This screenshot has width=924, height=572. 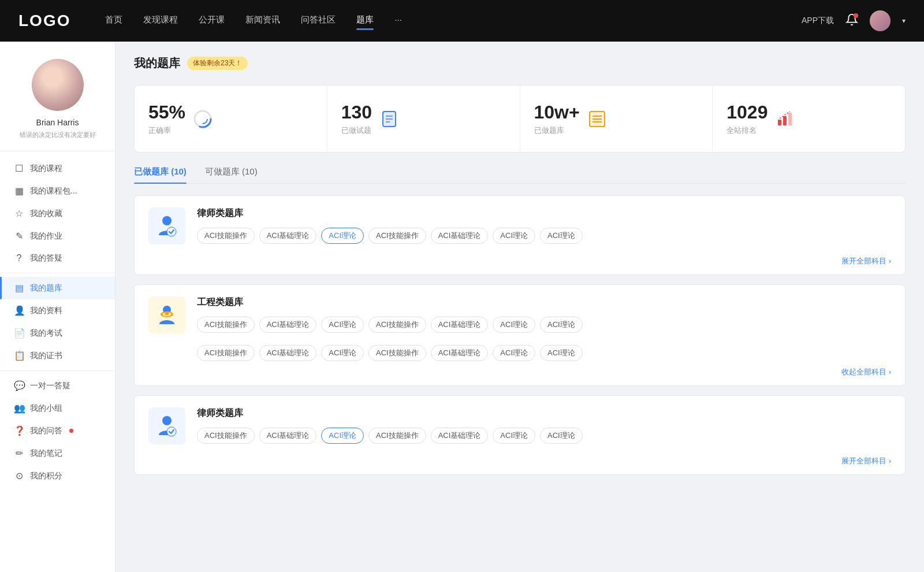 What do you see at coordinates (58, 214) in the screenshot?
I see `sidebar-item-favorites: ☆ 我的收藏` at bounding box center [58, 214].